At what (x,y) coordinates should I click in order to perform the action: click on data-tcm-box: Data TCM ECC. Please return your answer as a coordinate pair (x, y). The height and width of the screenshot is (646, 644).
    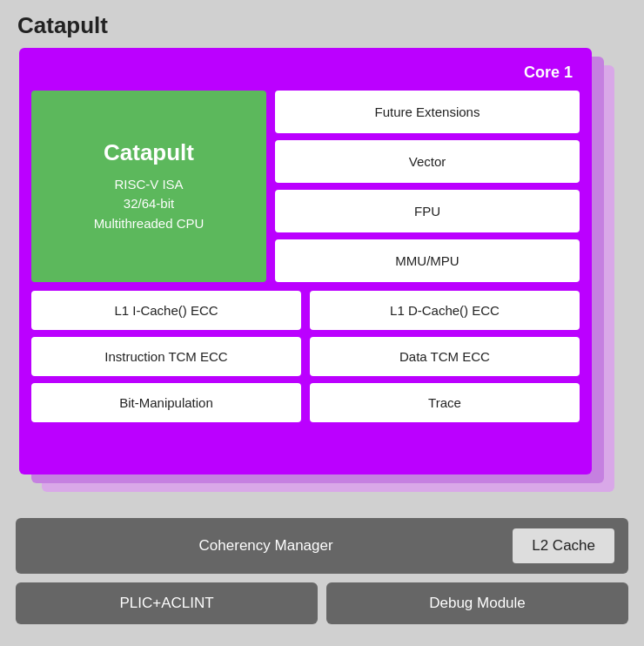
    Looking at the image, I should click on (445, 357).